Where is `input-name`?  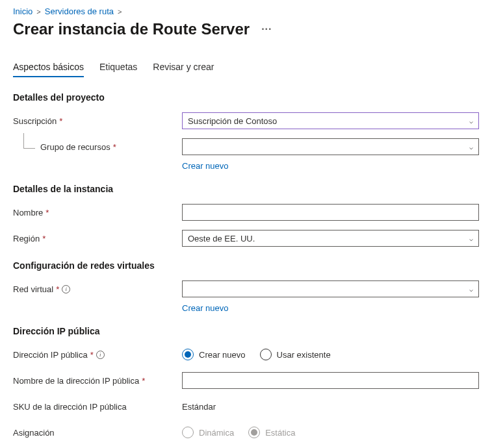 input-name is located at coordinates (330, 212).